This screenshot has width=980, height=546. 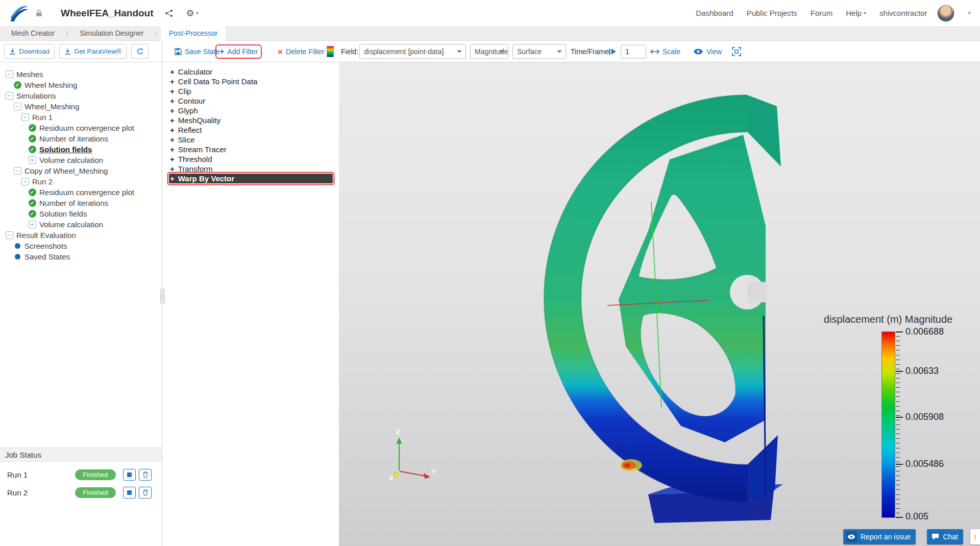 I want to click on download-button: Download, so click(x=30, y=51).